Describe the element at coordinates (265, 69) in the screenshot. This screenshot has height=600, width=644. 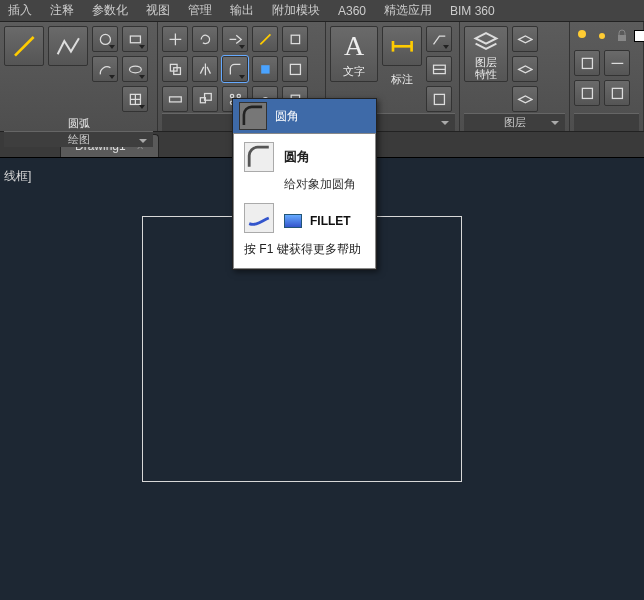
I see `chamfer-btn` at that location.